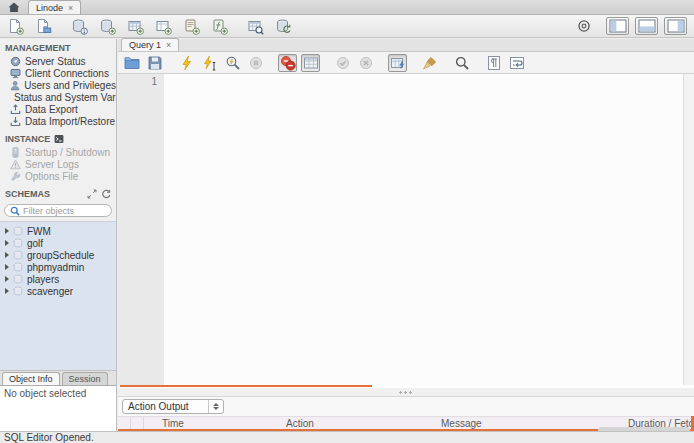 This screenshot has width=694, height=443. Describe the element at coordinates (50, 8) in the screenshot. I see `connection-tab-label: Linode` at that location.